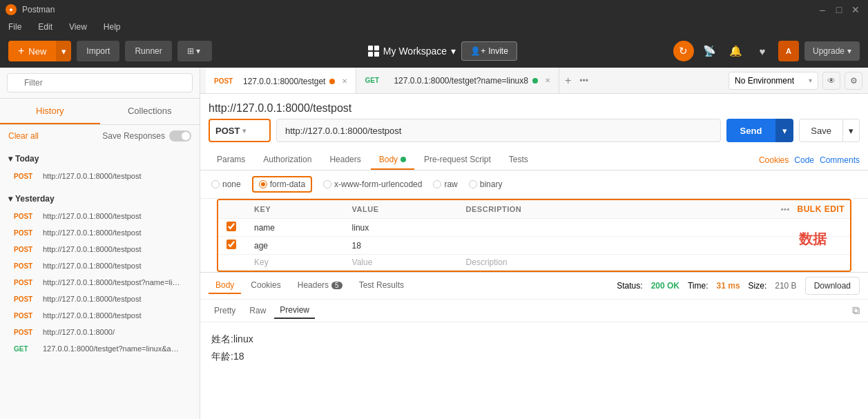 This screenshot has height=419, width=868. I want to click on radio-inner, so click(263, 184).